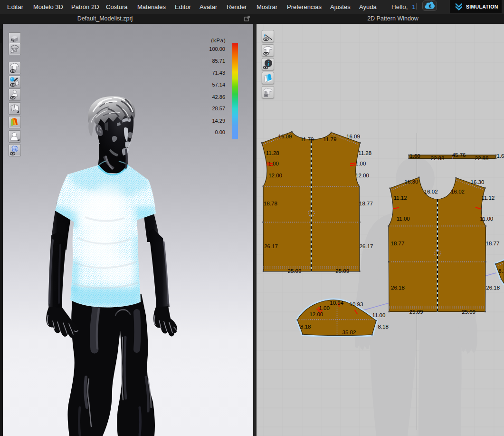 This screenshot has width=504, height=436. What do you see at coordinates (271, 203) in the screenshot?
I see `svg-text: 18.78` at bounding box center [271, 203].